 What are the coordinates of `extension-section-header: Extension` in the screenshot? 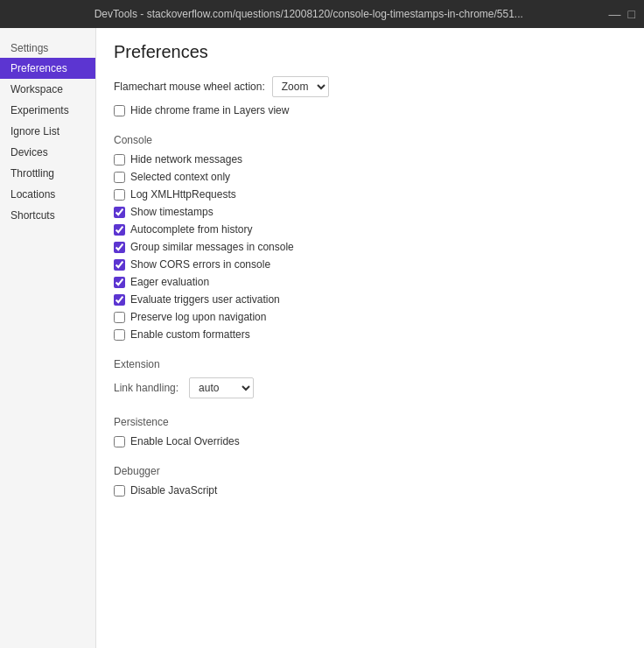 It's located at (370, 364).